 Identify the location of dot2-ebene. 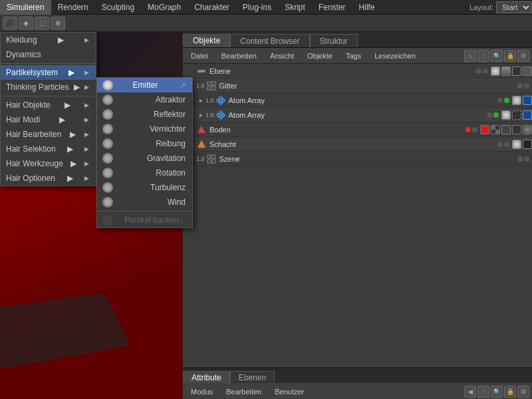
(485, 71).